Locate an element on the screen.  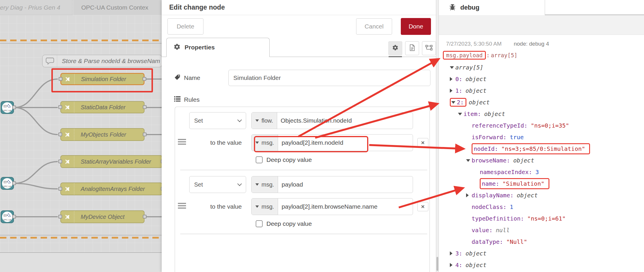
flow-tab-opcua-custom: OPC-UA Custom Contex is located at coordinates (118, 8).